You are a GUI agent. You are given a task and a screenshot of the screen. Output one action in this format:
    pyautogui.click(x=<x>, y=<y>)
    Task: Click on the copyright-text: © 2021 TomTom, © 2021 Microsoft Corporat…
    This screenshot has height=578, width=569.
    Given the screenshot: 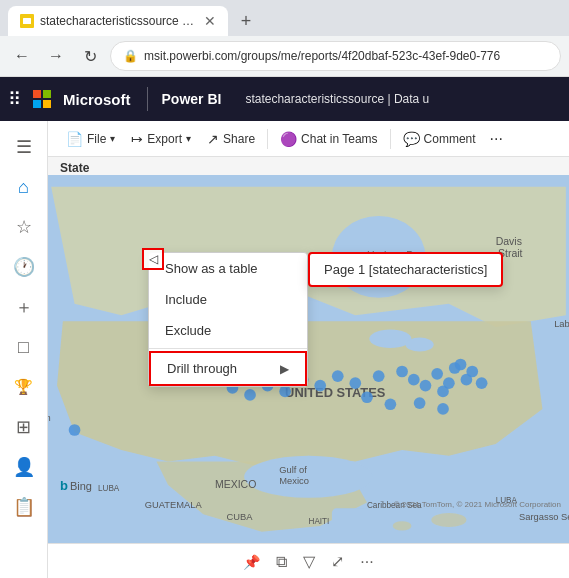 What is the action you would take?
    pyautogui.click(x=478, y=504)
    